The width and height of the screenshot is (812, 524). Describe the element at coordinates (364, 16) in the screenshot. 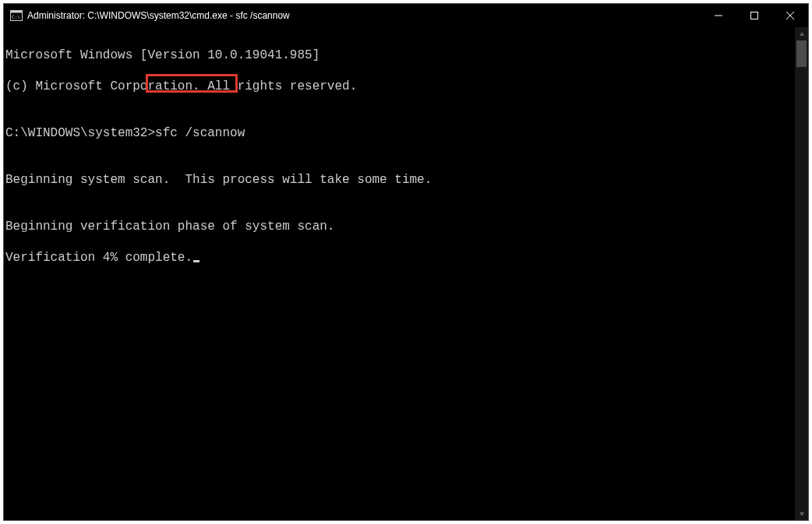

I see `window-title: Administrator: C:\WINDOWS\system32\cmd.e…` at that location.